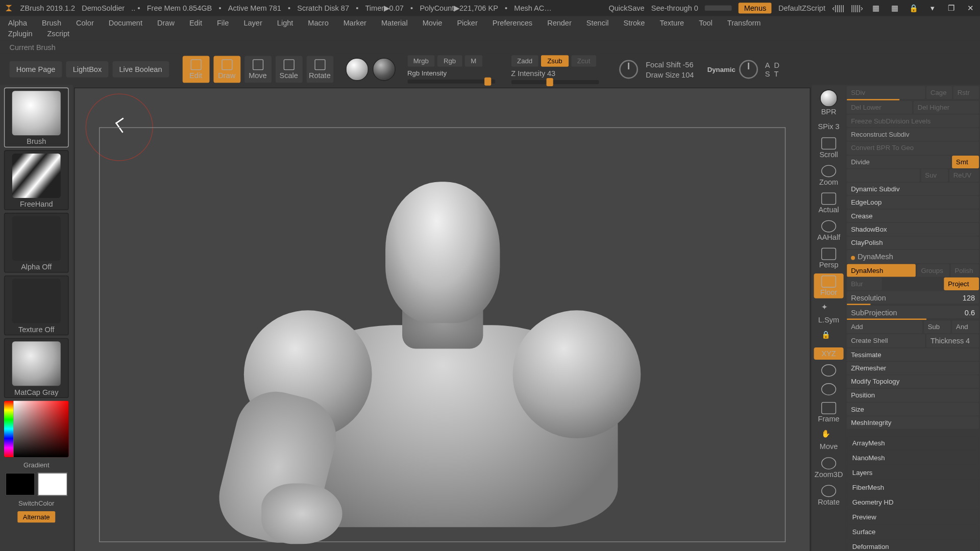 This screenshot has height=551, width=980. I want to click on rgb-intensity-slider, so click(451, 82).